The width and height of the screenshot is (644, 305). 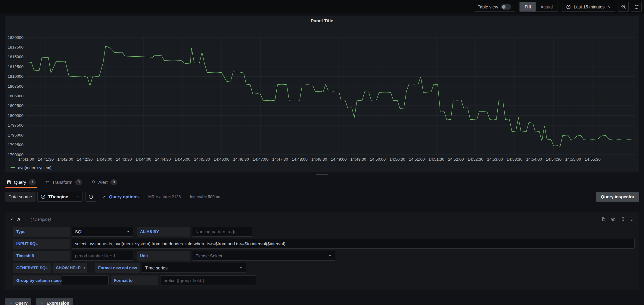 I want to click on datasource-label: Data source, so click(x=20, y=197).